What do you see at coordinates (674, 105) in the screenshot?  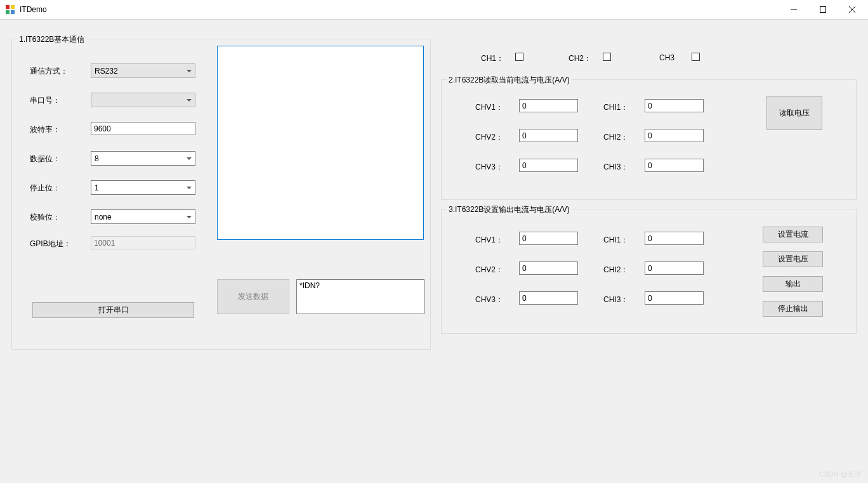 I see `input-r-chi1` at bounding box center [674, 105].